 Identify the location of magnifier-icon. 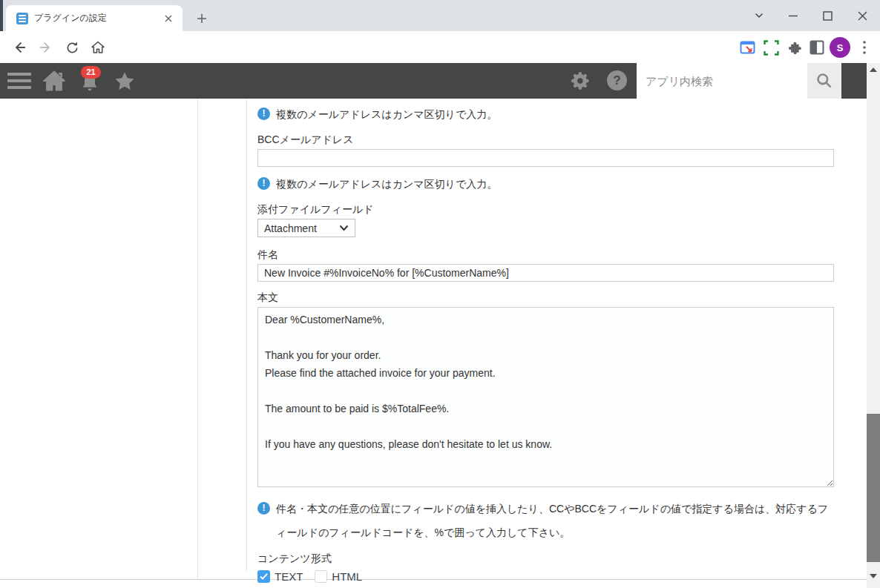
(824, 81).